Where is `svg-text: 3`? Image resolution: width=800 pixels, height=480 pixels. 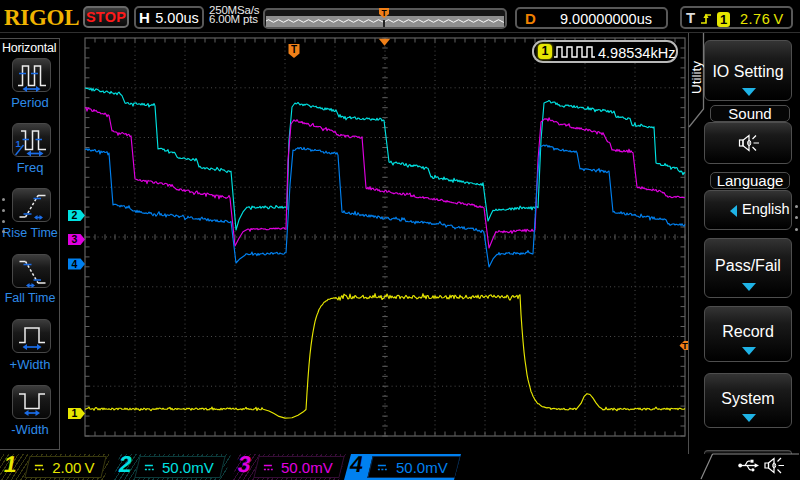
svg-text: 3 is located at coordinates (75, 239).